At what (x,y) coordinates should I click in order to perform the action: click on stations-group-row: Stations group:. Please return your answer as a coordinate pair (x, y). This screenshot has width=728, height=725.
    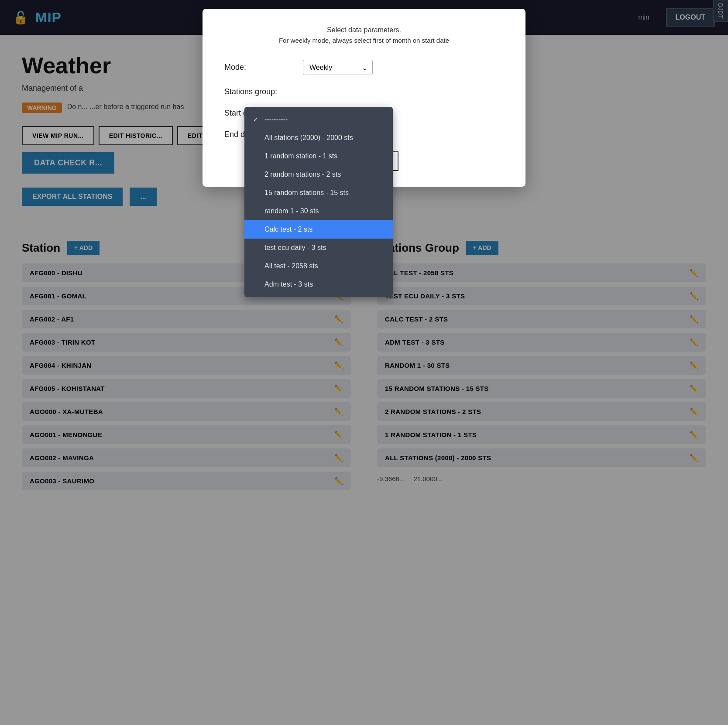
    Looking at the image, I should click on (364, 92).